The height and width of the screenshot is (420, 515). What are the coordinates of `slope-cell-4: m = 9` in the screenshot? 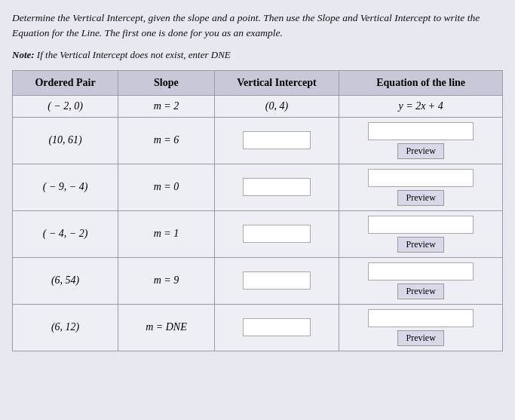 It's located at (166, 281).